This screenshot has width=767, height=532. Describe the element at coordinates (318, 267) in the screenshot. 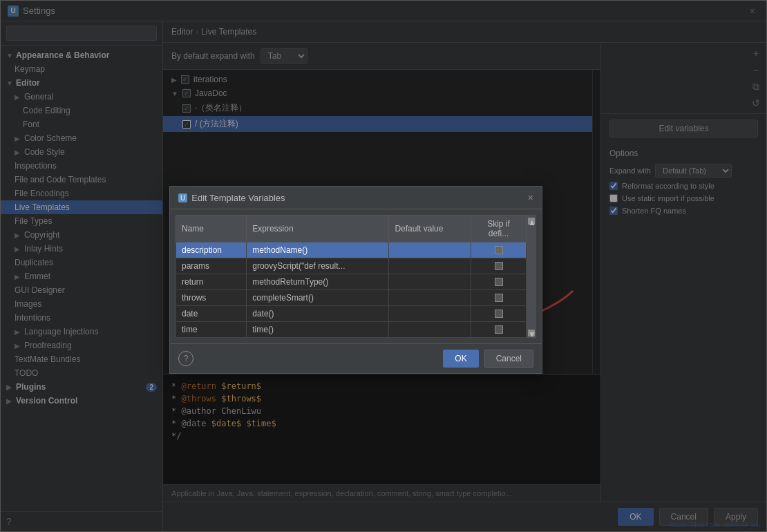

I see `var-expression: groovyScript("def result...` at that location.